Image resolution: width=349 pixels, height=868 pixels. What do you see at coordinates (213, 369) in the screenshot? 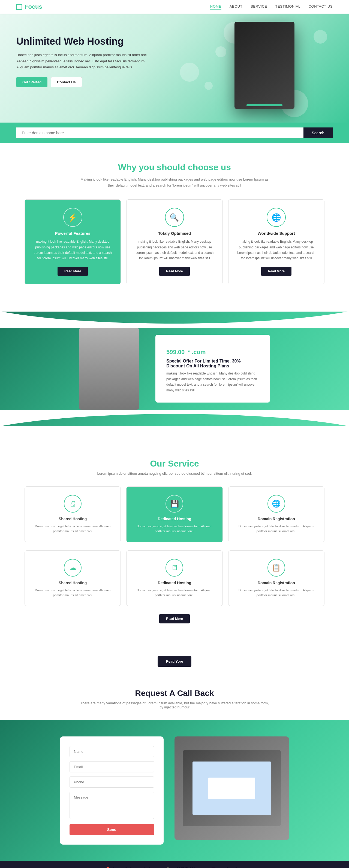
I see `promo-box: 599.00 * .com Special Offer For Limited …` at bounding box center [213, 369].